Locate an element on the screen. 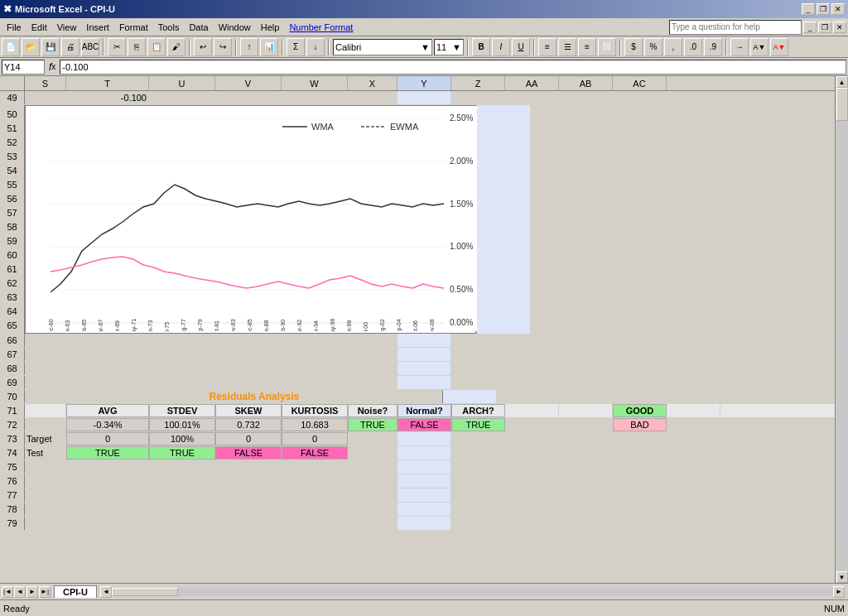 The height and width of the screenshot is (616, 848). sort-desc: ↓ is located at coordinates (316, 47).